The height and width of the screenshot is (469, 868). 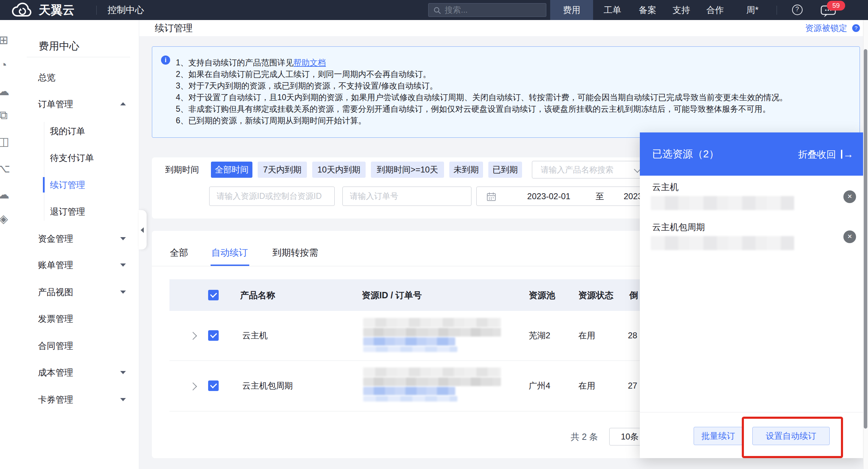 I want to click on terminal-icon: ⌥, so click(x=6, y=169).